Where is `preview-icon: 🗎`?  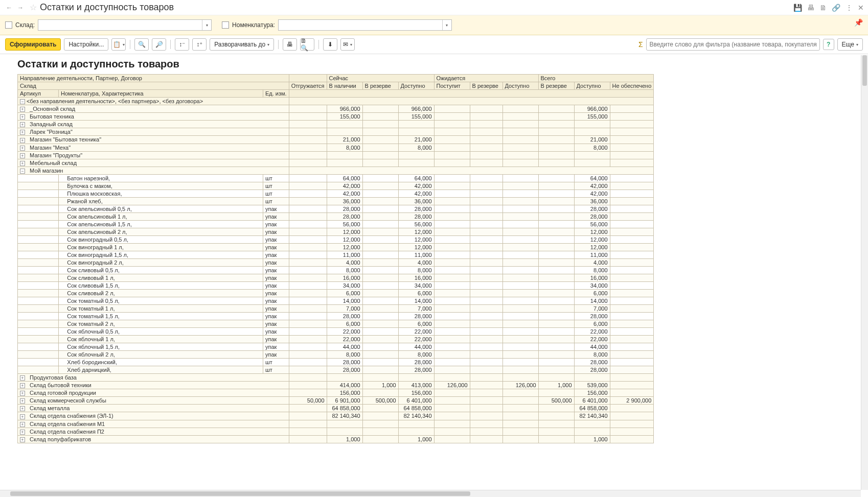 preview-icon: 🗎 is located at coordinates (823, 8).